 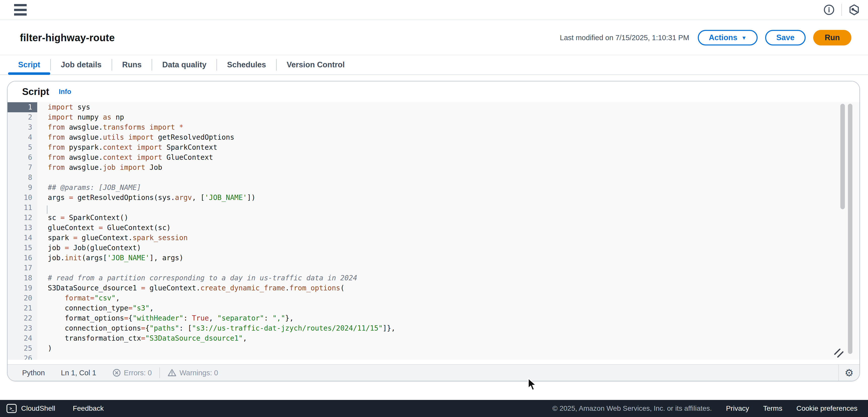 I want to click on code-line: 18# read from a partition corresponding …, so click(x=433, y=278).